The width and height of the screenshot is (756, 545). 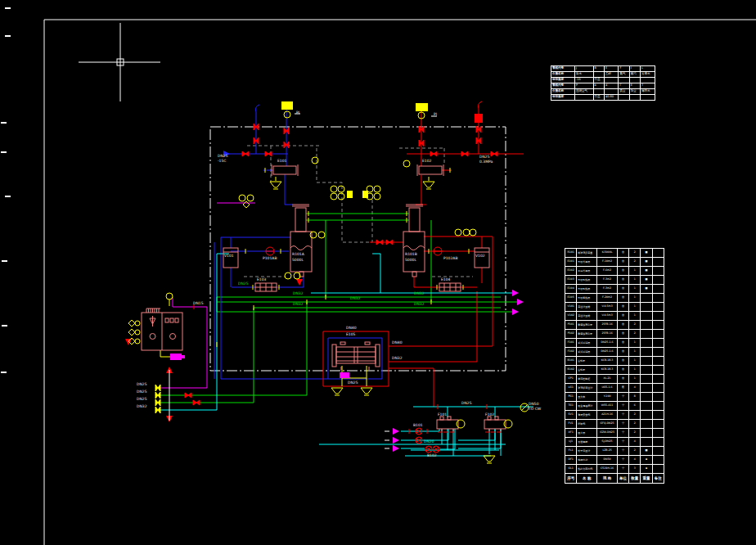 What do you see at coordinates (607, 298) in the screenshot?
I see `table-cell: F-20m2` at bounding box center [607, 298].